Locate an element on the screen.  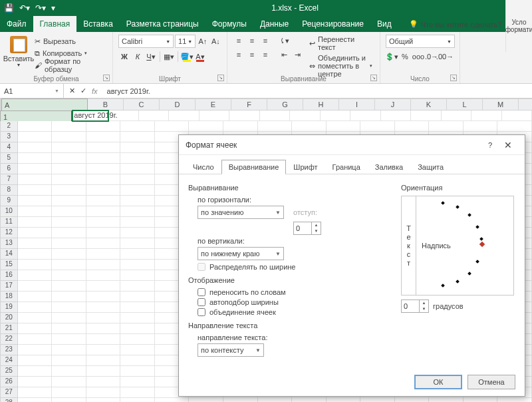
orientation-icon: ⤹▾ is located at coordinates (284, 41).